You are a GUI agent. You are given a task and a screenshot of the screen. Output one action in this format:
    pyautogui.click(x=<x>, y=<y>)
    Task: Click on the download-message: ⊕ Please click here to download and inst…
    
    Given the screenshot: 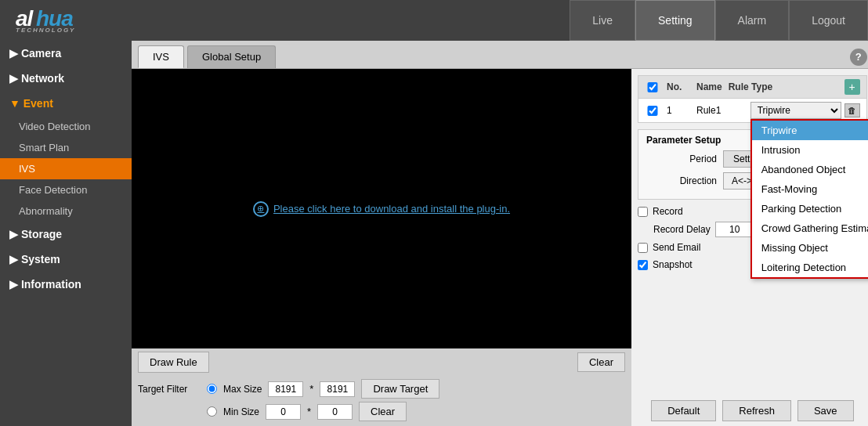 What is the action you would take?
    pyautogui.click(x=382, y=209)
    